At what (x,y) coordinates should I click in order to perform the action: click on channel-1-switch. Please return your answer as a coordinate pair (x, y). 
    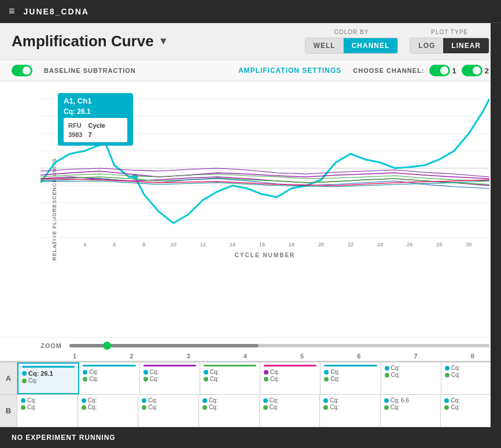
    Looking at the image, I should click on (440, 71).